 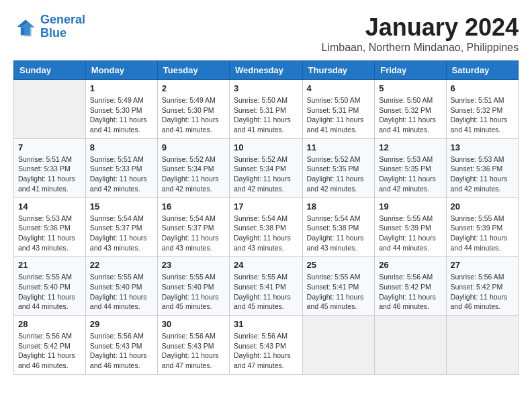 I want to click on day-cell: 8Sunrise: 5:51 AM Sunset: 5:33 PM Daylig…, so click(x=121, y=168).